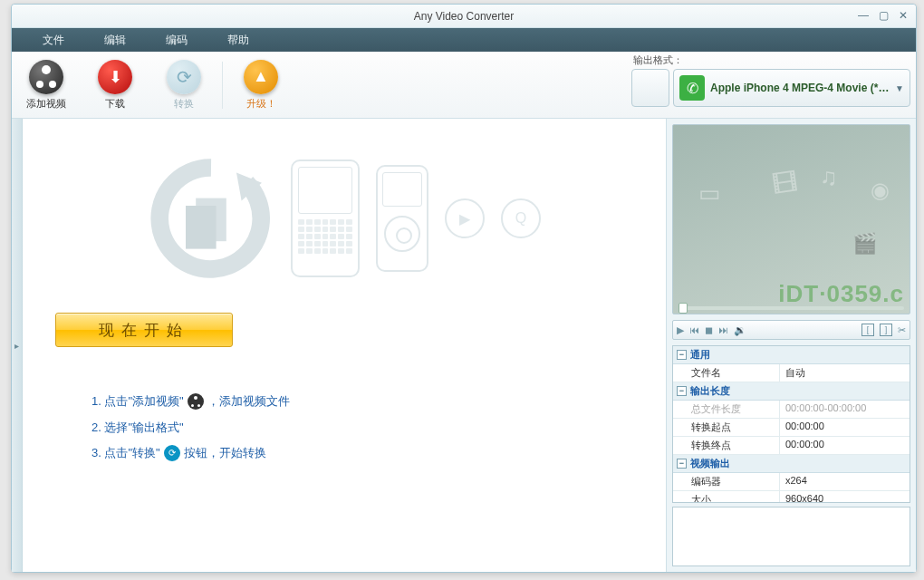 Image resolution: width=924 pixels, height=580 pixels. What do you see at coordinates (680, 330) in the screenshot?
I see `play-button: ▶` at bounding box center [680, 330].